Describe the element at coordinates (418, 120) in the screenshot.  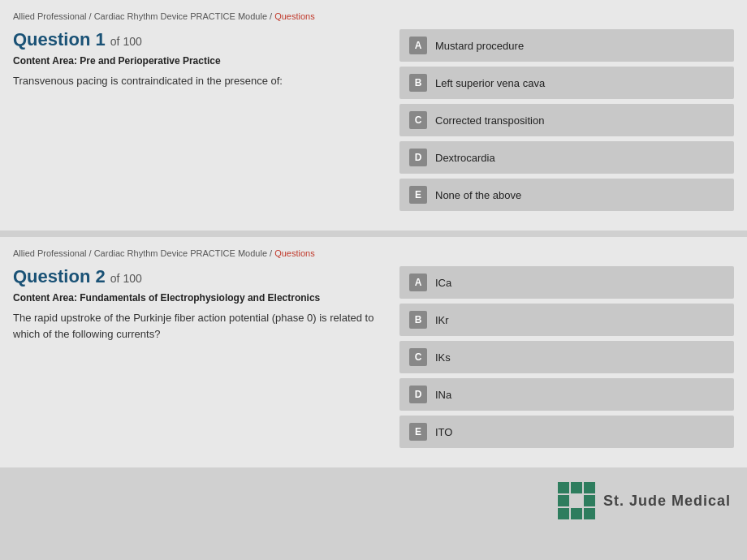
I see `q1-option-c-letter: C` at that location.